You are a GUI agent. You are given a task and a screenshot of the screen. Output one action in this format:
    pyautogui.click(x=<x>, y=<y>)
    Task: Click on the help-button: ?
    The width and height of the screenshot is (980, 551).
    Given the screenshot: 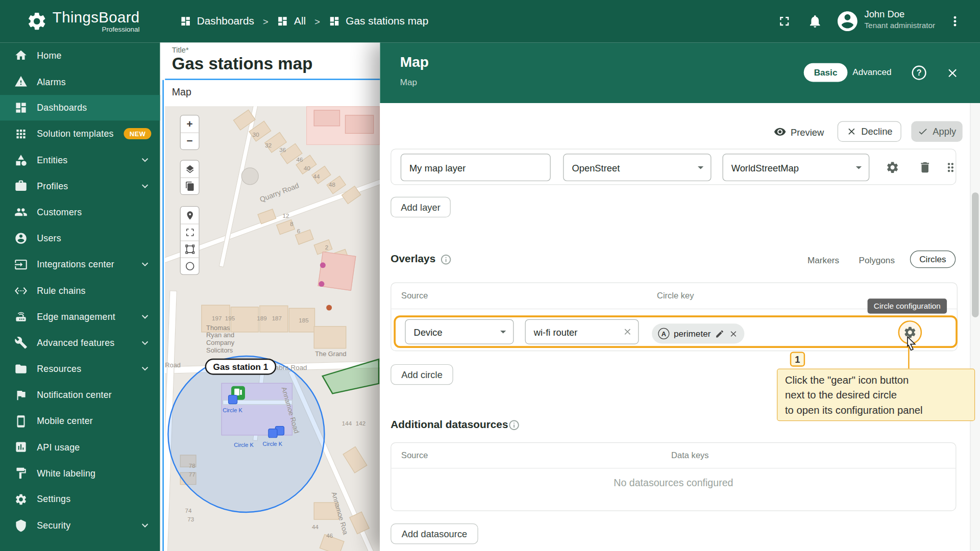 What is the action you would take?
    pyautogui.click(x=919, y=73)
    